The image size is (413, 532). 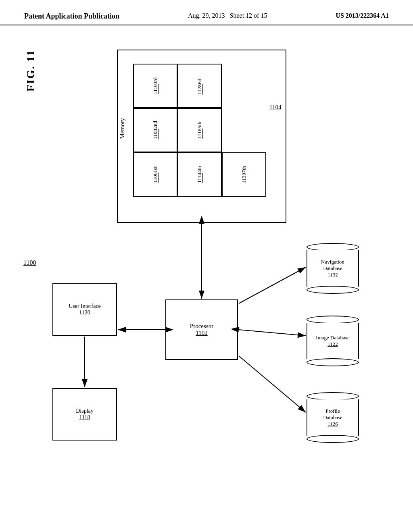 I want to click on memory-cell-6th: 6th 1128, so click(x=200, y=86).